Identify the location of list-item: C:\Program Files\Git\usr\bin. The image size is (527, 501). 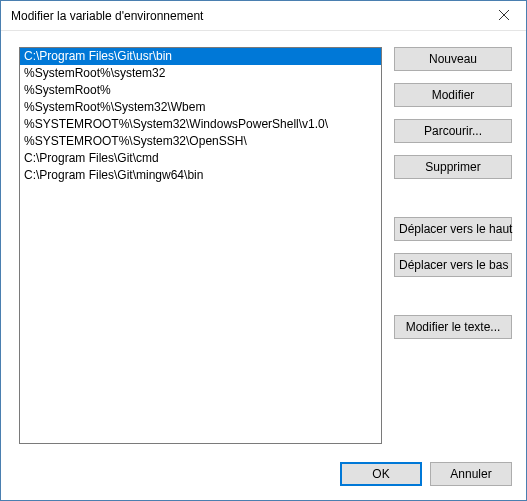
(200, 56).